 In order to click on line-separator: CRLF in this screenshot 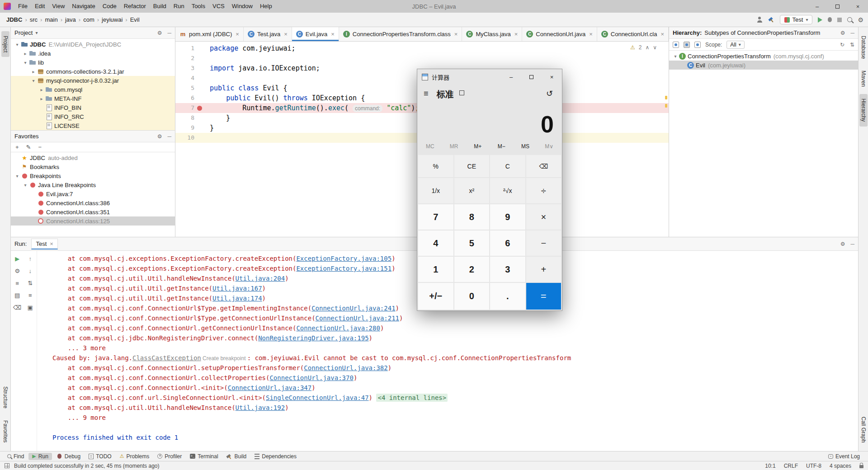, I will do `click(791, 466)`.